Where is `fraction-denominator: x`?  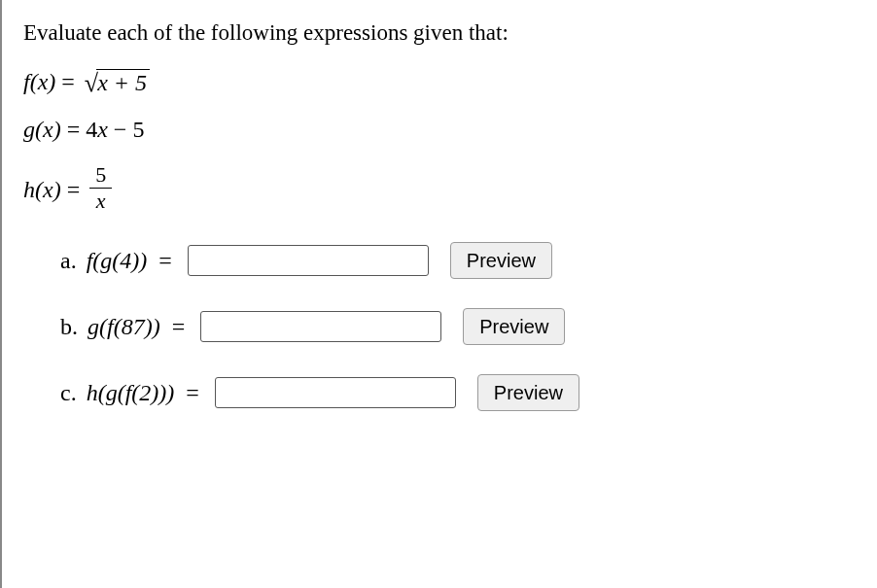 fraction-denominator: x is located at coordinates (101, 200).